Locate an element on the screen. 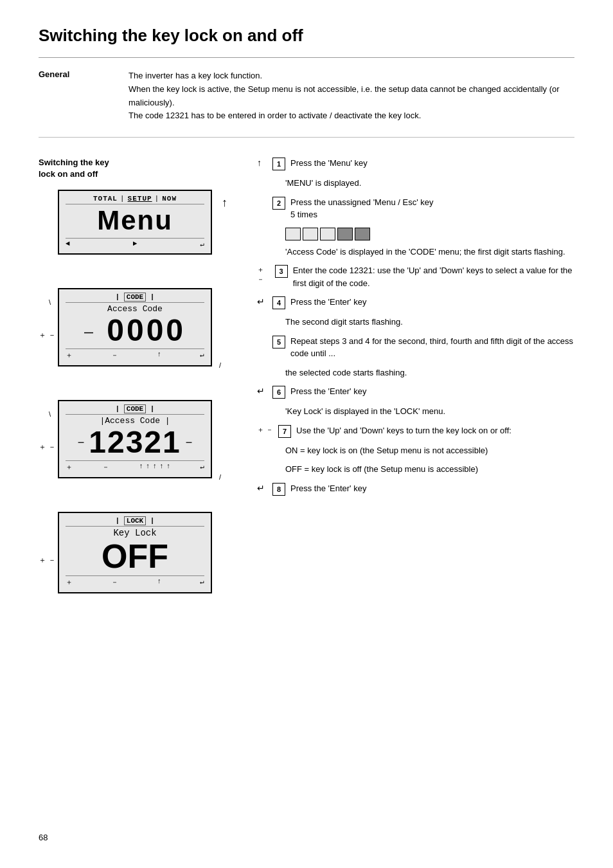 This screenshot has height=868, width=613. lcd-menu-topbar: TOTAL | SETUP | NOW is located at coordinates (135, 199).